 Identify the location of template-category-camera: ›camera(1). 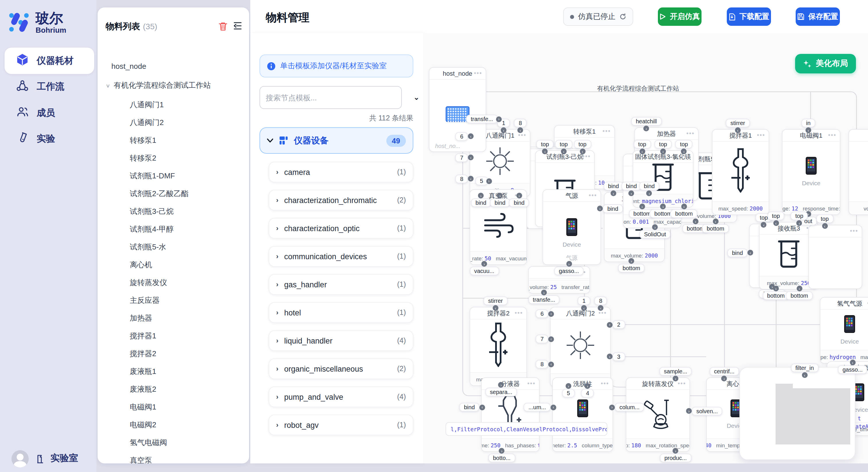
(341, 172).